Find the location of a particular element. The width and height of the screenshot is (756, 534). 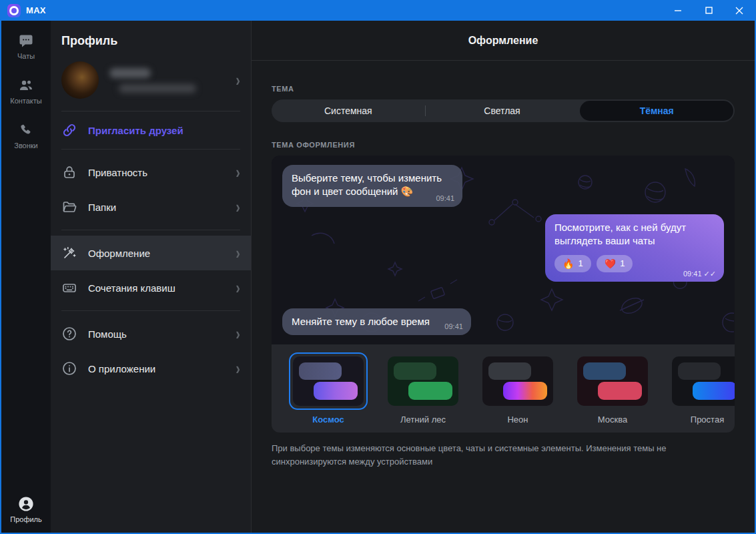

close-button is located at coordinates (739, 11).